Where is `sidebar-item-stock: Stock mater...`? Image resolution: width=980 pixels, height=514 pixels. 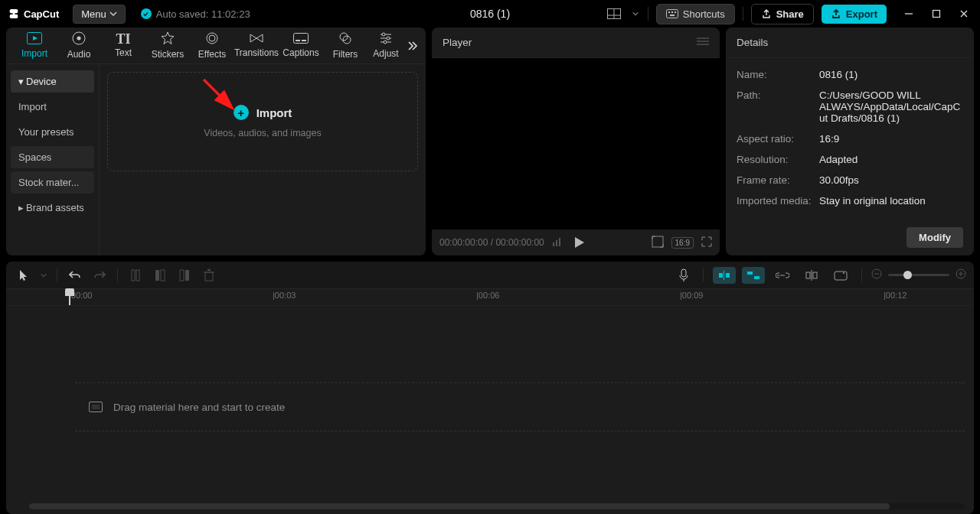 sidebar-item-stock: Stock mater... is located at coordinates (52, 182).